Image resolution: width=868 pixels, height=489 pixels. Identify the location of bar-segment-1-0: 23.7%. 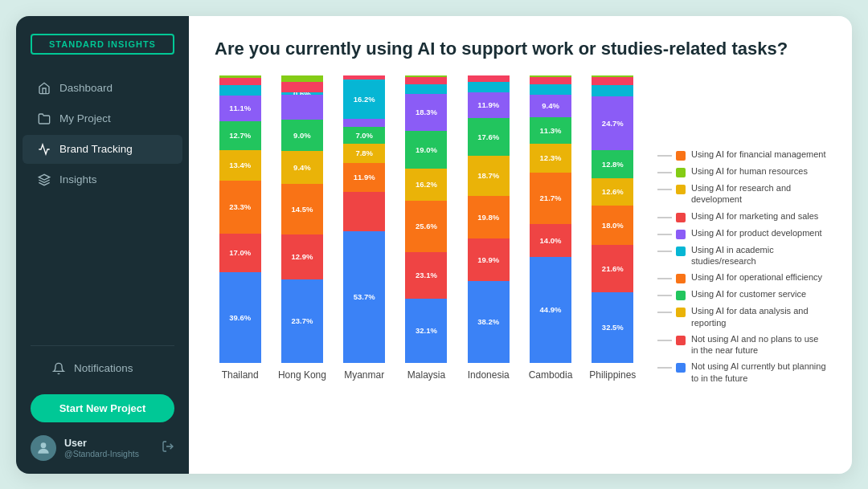
(302, 321).